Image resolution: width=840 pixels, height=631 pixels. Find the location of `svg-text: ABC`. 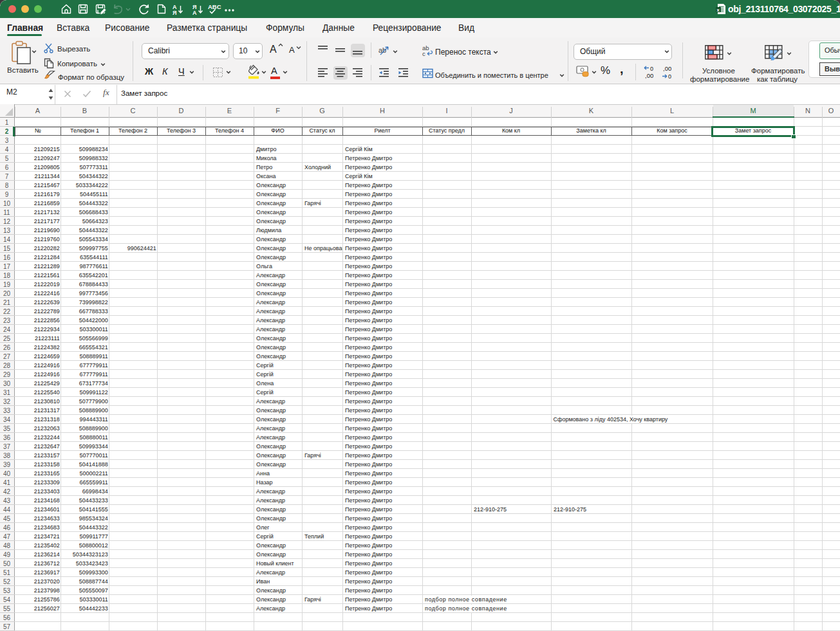

svg-text: ABC is located at coordinates (215, 6).